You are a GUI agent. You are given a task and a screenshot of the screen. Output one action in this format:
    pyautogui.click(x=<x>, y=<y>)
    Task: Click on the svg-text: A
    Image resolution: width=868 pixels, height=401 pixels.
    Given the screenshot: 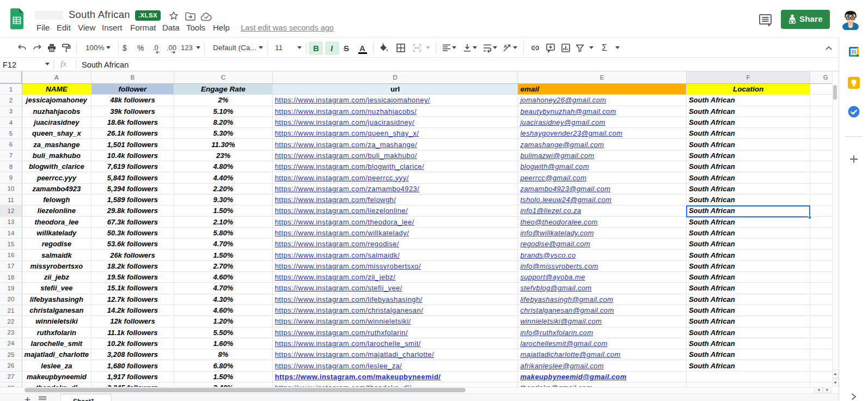 What is the action you would take?
    pyautogui.click(x=505, y=46)
    